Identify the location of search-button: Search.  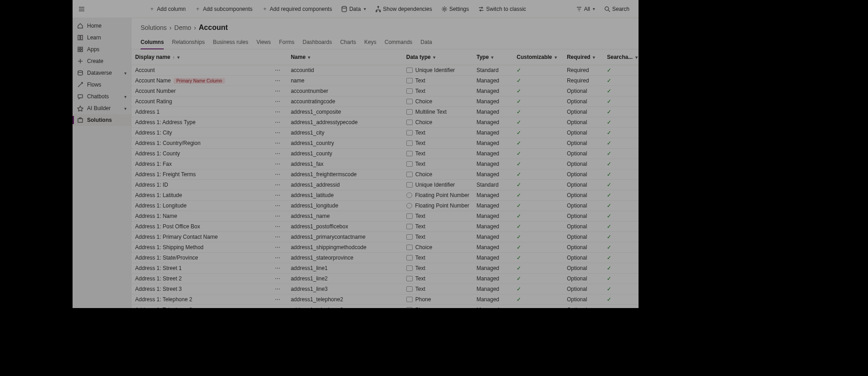
(617, 9).